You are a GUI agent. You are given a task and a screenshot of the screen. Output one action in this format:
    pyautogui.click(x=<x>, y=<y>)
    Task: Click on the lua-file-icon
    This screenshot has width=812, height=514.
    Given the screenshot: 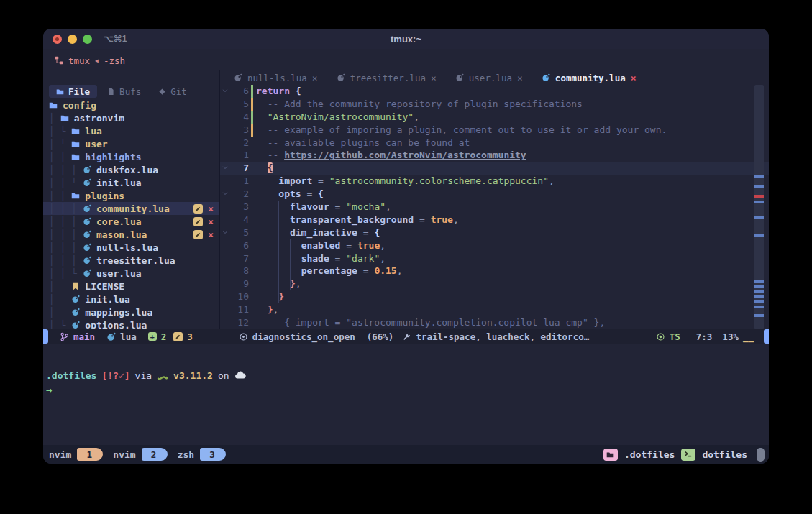 What is the action you would take?
    pyautogui.click(x=87, y=234)
    